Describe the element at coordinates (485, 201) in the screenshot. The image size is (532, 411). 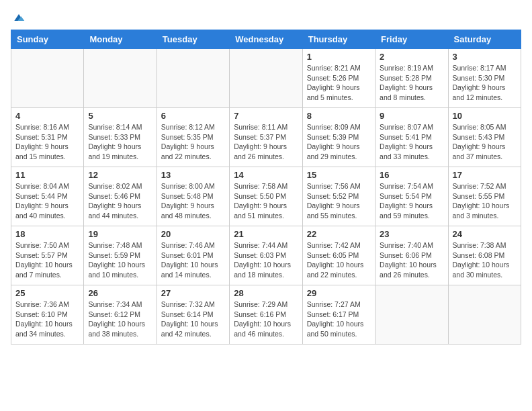
I see `day-info: Sunrise: 7:52 AM Sunset: 5:55 PM Dayligh…` at that location.